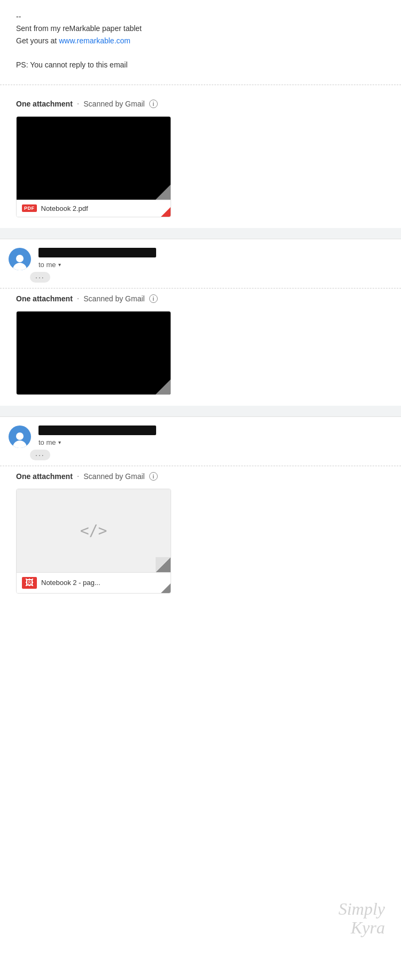  Describe the element at coordinates (153, 299) in the screenshot. I see `info-icon-2: i` at that location.